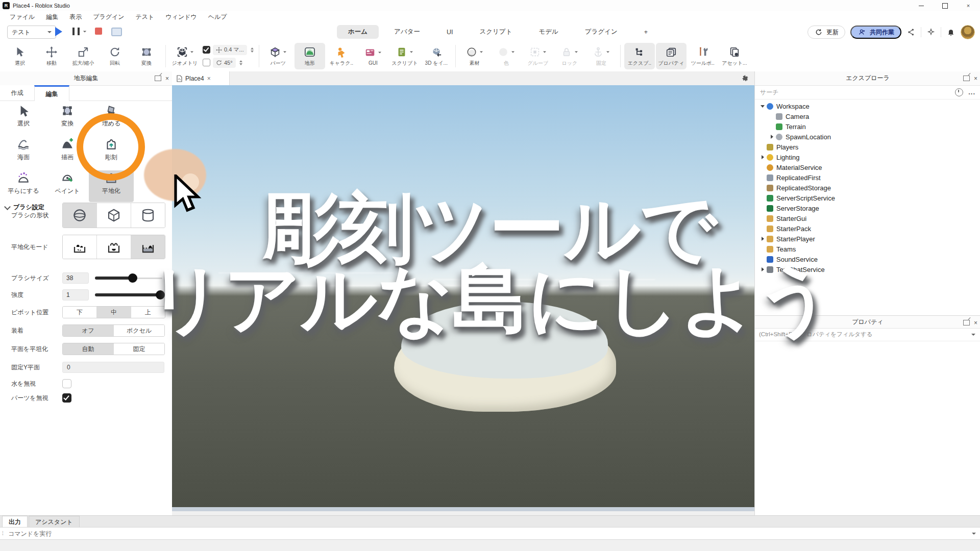 The width and height of the screenshot is (980, 551). What do you see at coordinates (83, 56) in the screenshot?
I see `ribbon-button: 拡大/縮小` at bounding box center [83, 56].